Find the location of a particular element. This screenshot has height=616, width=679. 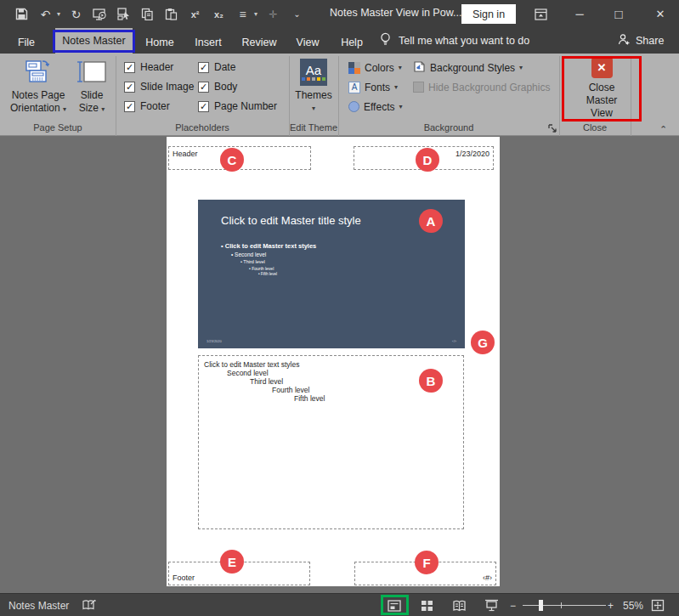

annotation-circle-d: D is located at coordinates (427, 160).